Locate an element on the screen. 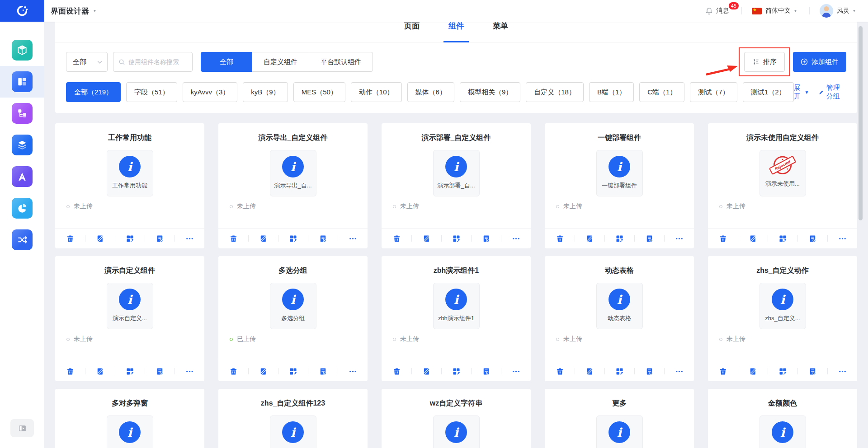 Image resolution: width=868 pixels, height=448 pixels. user-menu: 风灵 ▾ is located at coordinates (837, 11).